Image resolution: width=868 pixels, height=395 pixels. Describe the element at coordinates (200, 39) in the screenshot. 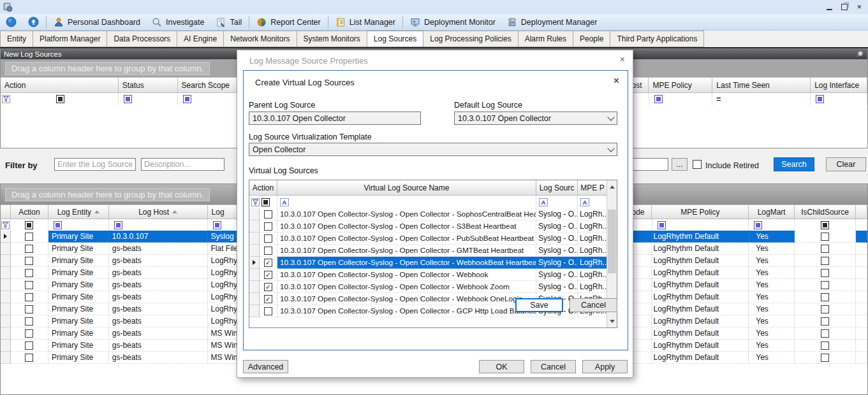

I see `tab: AI Engine` at that location.